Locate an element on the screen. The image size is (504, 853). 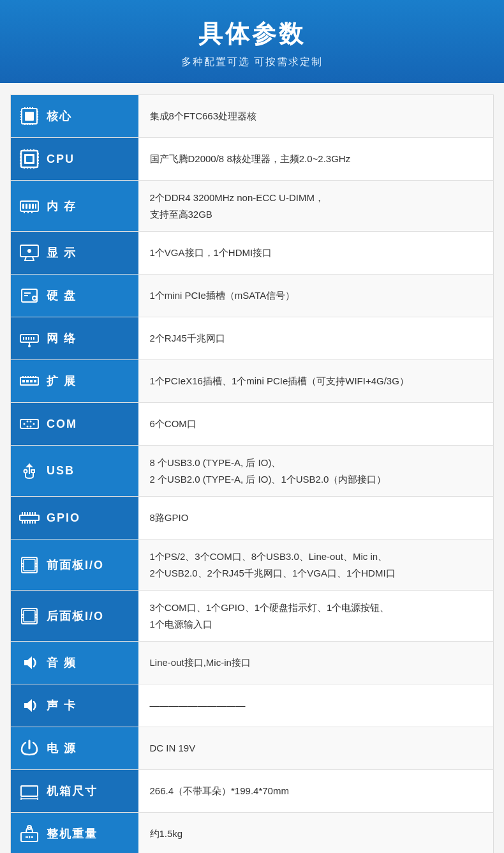
spec-row-weight: 整机重量 约1.5kg is located at coordinates (253, 833).